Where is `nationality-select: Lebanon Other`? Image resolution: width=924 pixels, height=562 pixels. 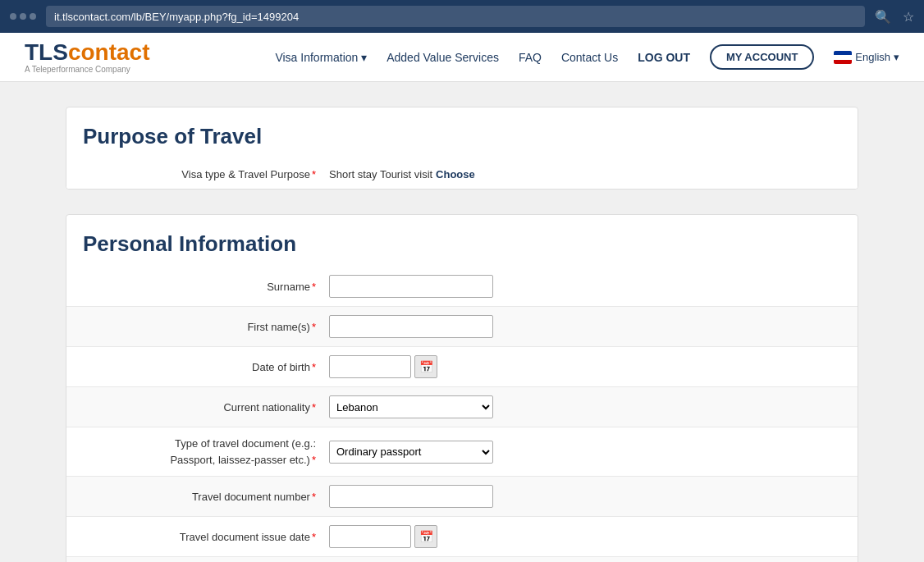
nationality-select: Lebanon Other is located at coordinates (411, 407).